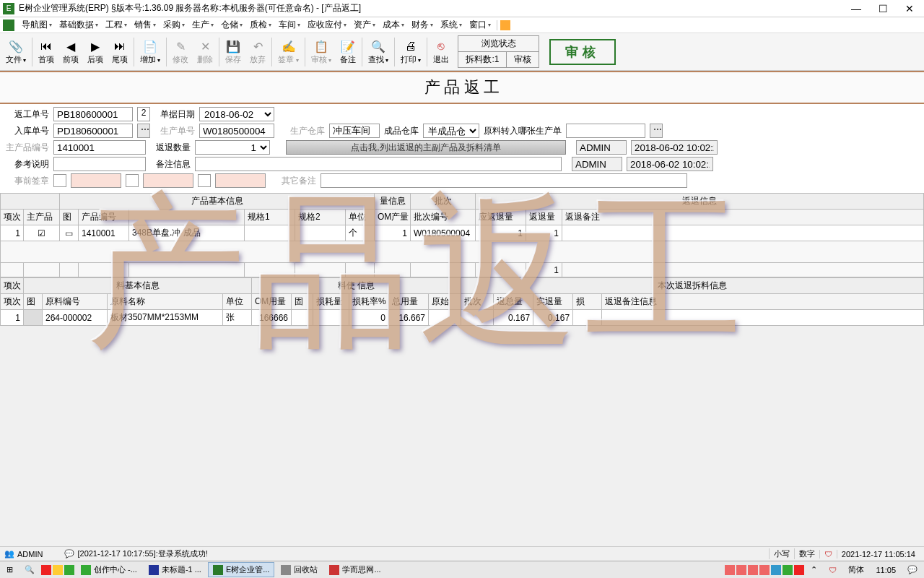 This screenshot has width=924, height=578. Describe the element at coordinates (93, 114) in the screenshot. I see `input-returnno` at that location.